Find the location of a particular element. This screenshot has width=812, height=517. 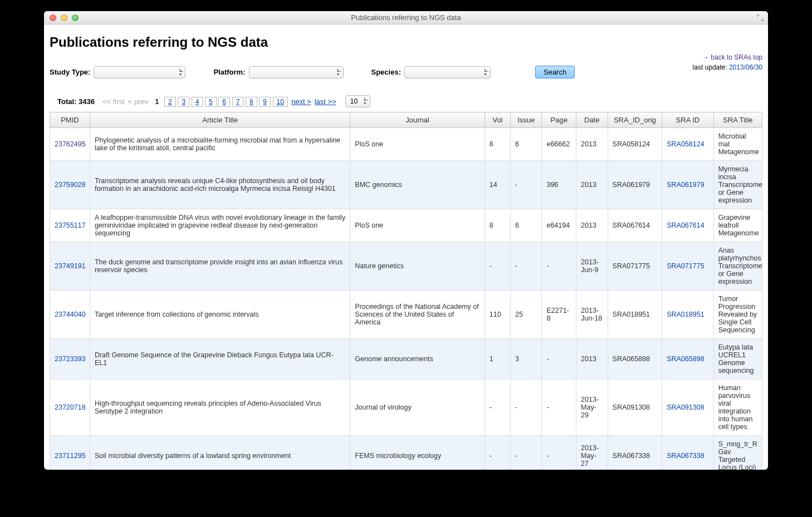

sra-id-link: SRA067614 is located at coordinates (685, 225).